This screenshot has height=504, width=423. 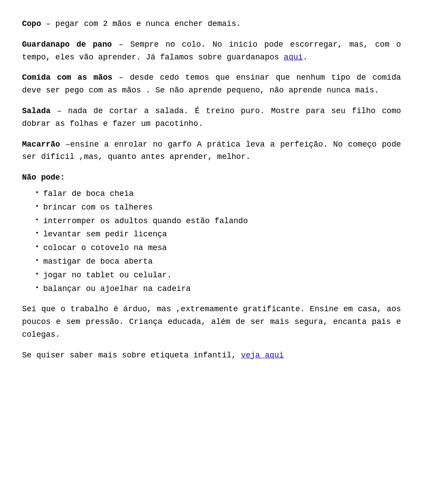 What do you see at coordinates (212, 151) in the screenshot?
I see `text-macarrao: –ensine a enrolar no garfo A prática lev…` at bounding box center [212, 151].